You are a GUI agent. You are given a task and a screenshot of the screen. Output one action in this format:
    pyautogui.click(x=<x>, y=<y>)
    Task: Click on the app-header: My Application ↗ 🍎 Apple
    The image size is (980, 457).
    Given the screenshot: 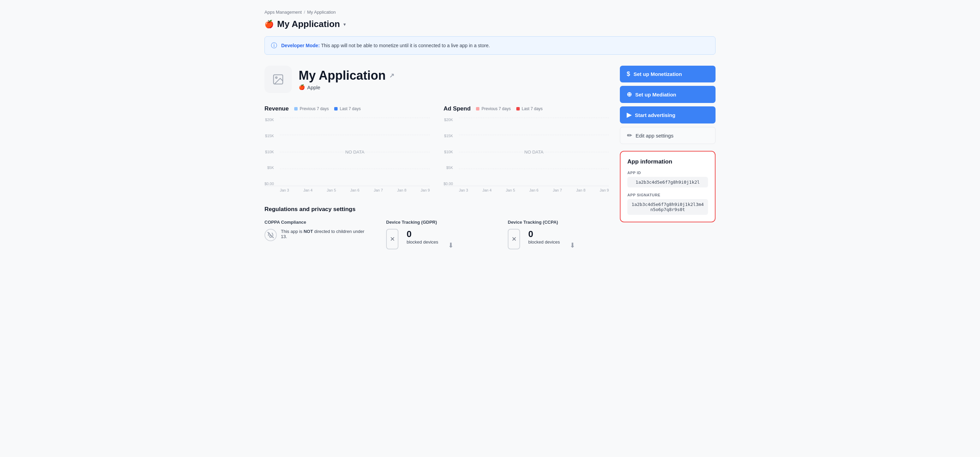 What is the action you would take?
    pyautogui.click(x=437, y=79)
    